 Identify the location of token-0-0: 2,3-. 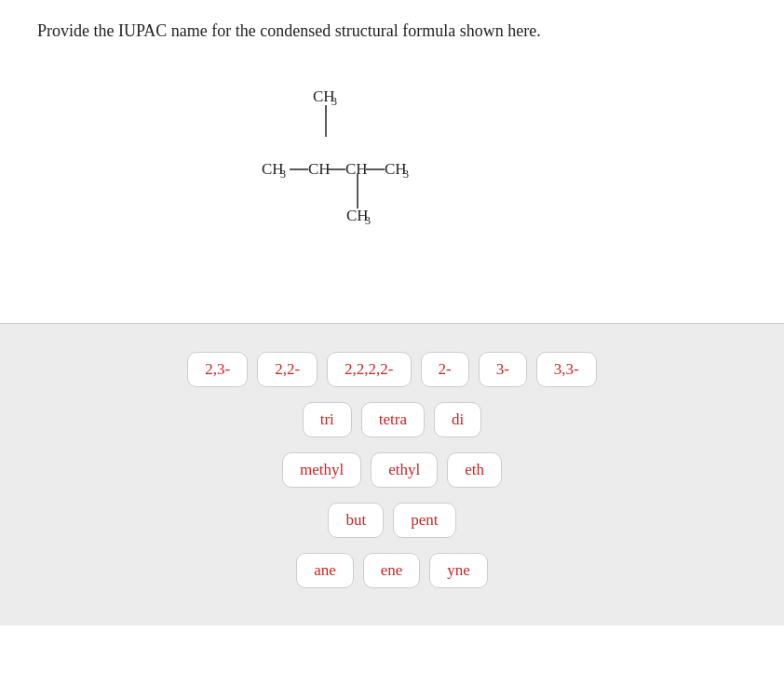
(218, 370).